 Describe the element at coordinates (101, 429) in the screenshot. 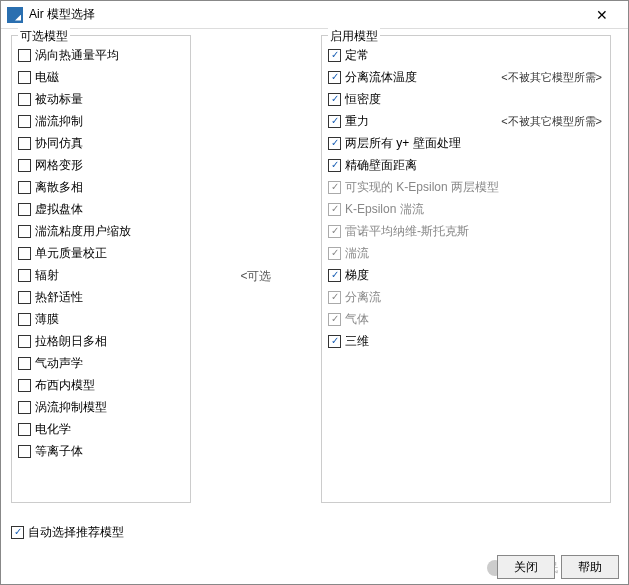

I see `available-item: 电化学` at that location.